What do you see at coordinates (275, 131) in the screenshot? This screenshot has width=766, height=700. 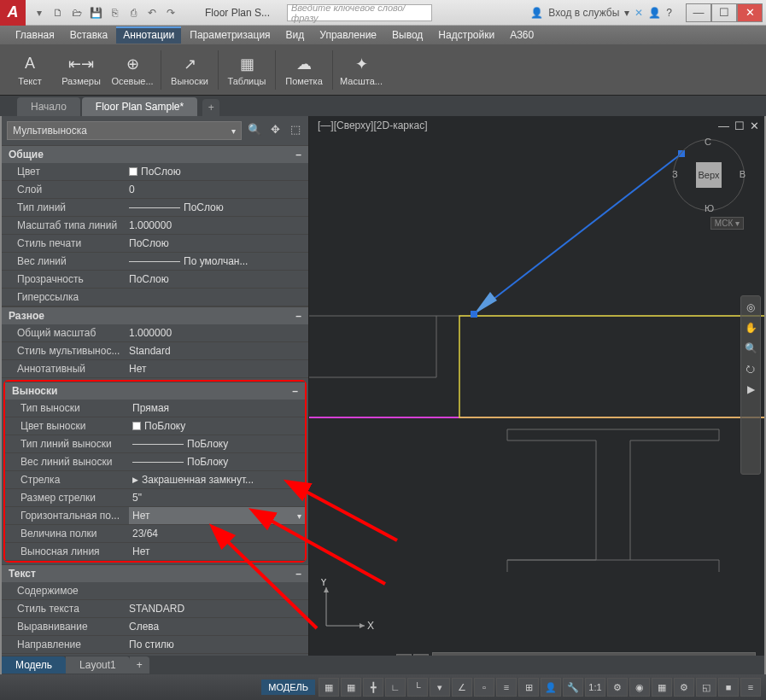 I see `pick-add-icon: ✥` at bounding box center [275, 131].